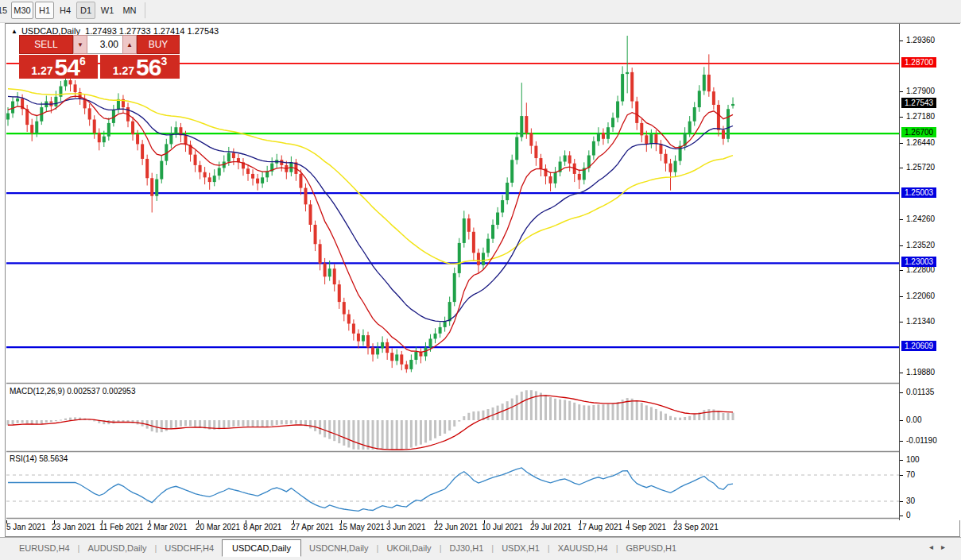 The width and height of the screenshot is (961, 560). Describe the element at coordinates (919, 62) in the screenshot. I see `price-level-badge: 1.28700` at that location.